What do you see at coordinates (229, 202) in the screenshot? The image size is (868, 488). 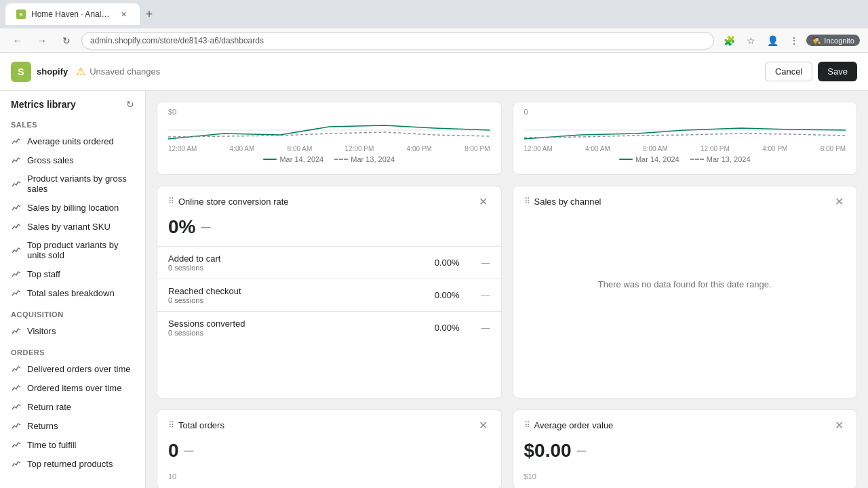 I see `conversion-card-title: ⠿ Online store conversion rate` at bounding box center [229, 202].